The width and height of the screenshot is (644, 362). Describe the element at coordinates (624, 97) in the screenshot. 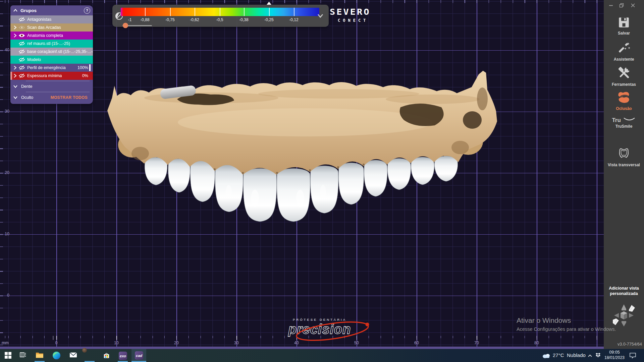

I see `occlusion-teeth-icon` at that location.